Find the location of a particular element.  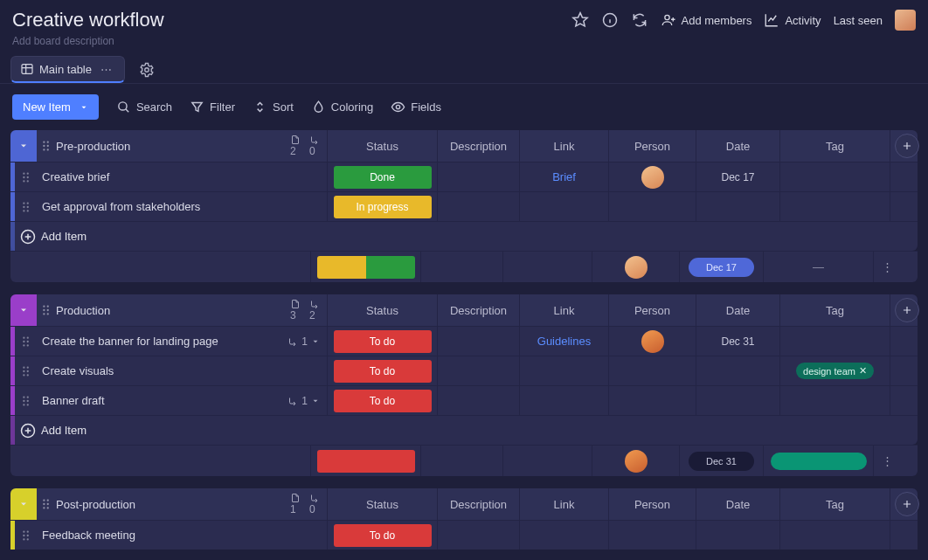

group-name: Production is located at coordinates (83, 311).